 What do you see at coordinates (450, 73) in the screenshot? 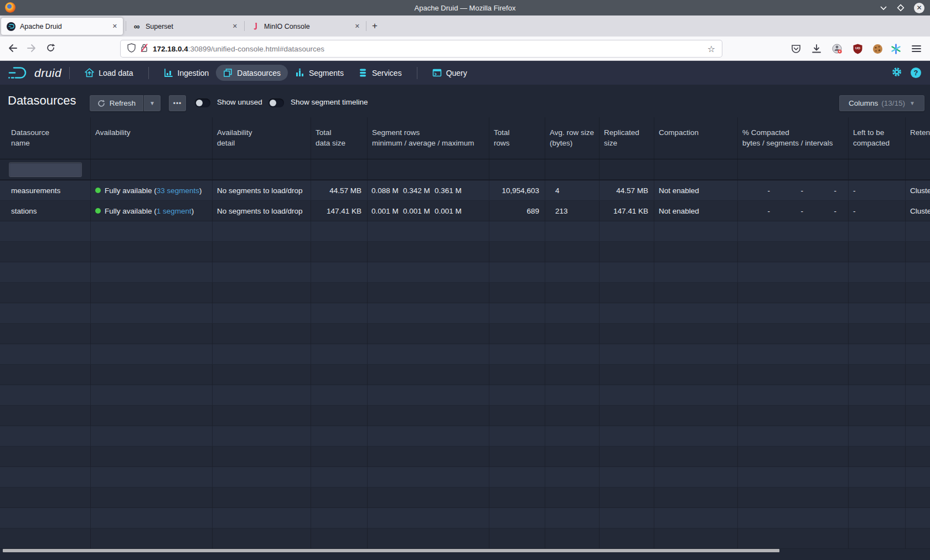
I see `nav-item-query: Query` at bounding box center [450, 73].